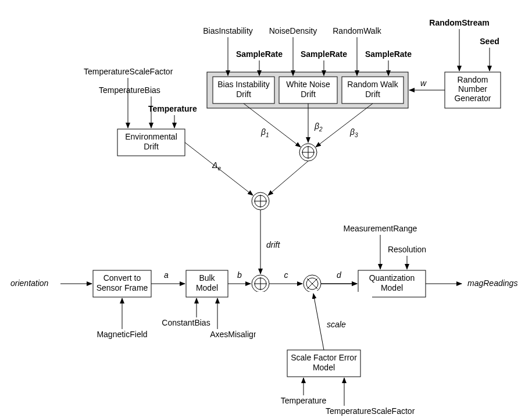 The image size is (532, 418). I want to click on constant-bias-label: ConstantBias, so click(186, 323).